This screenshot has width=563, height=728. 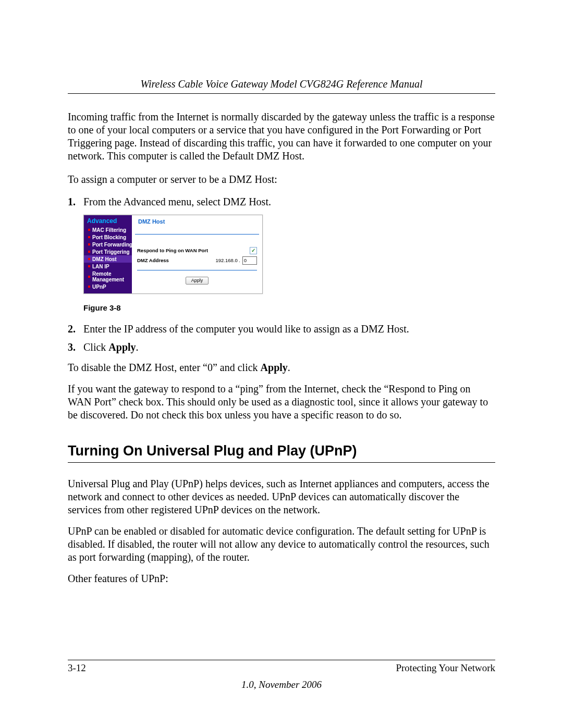 What do you see at coordinates (197, 282) in the screenshot?
I see `apply-row: Apply` at bounding box center [197, 282].